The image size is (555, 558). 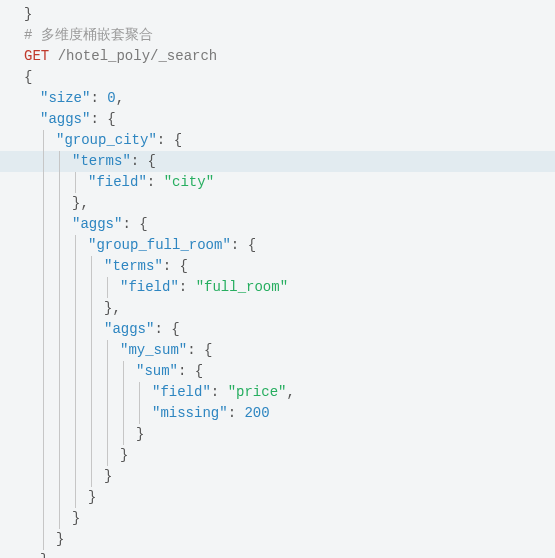 I want to click on line-content: "field": "price",, so click(x=224, y=392).